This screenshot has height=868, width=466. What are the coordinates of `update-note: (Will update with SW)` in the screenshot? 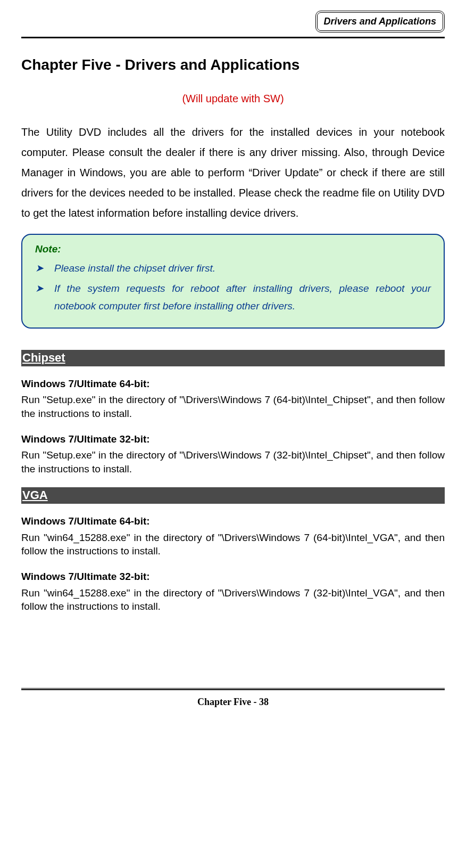 It's located at (233, 99).